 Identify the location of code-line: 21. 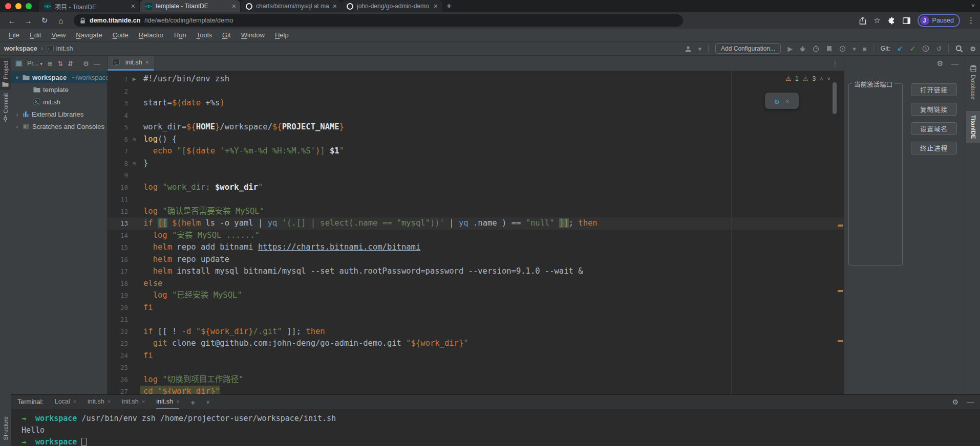
(476, 320).